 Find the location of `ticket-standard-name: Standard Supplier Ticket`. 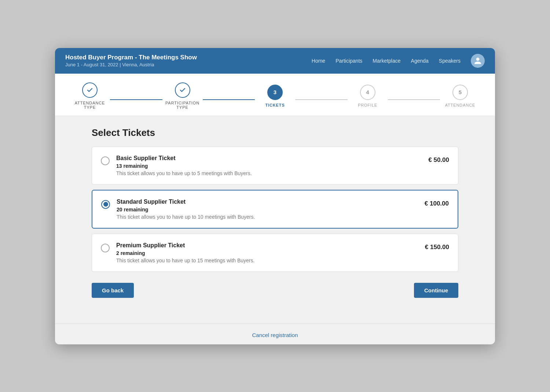

ticket-standard-name: Standard Supplier Ticket is located at coordinates (267, 202).